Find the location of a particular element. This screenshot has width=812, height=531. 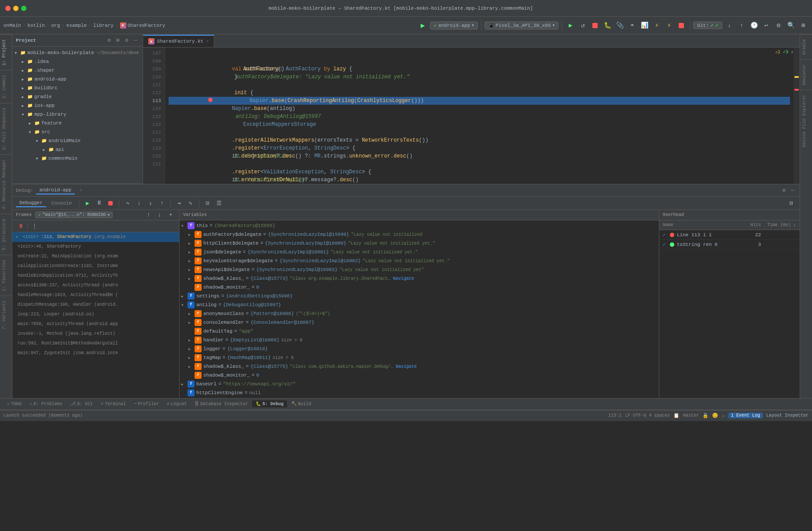

var-shadow-monitor-1: — f shadow$_monitor_ = 0 is located at coordinates (419, 287).